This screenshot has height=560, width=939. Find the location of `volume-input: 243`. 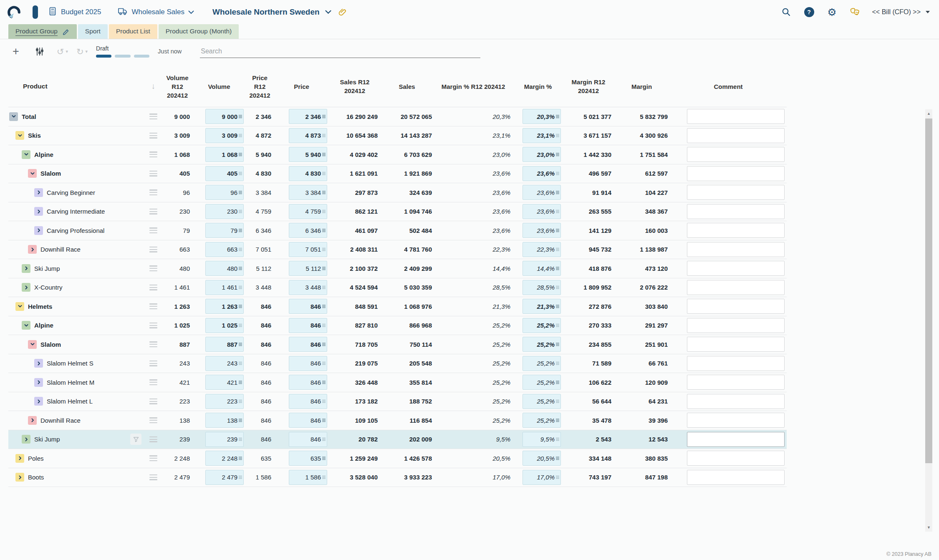

volume-input: 243 is located at coordinates (225, 363).